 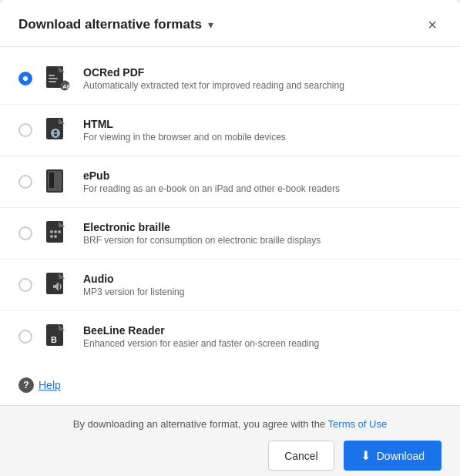 What do you see at coordinates (230, 285) in the screenshot?
I see `option-row-audio: AudioMP3 version for listening` at bounding box center [230, 285].